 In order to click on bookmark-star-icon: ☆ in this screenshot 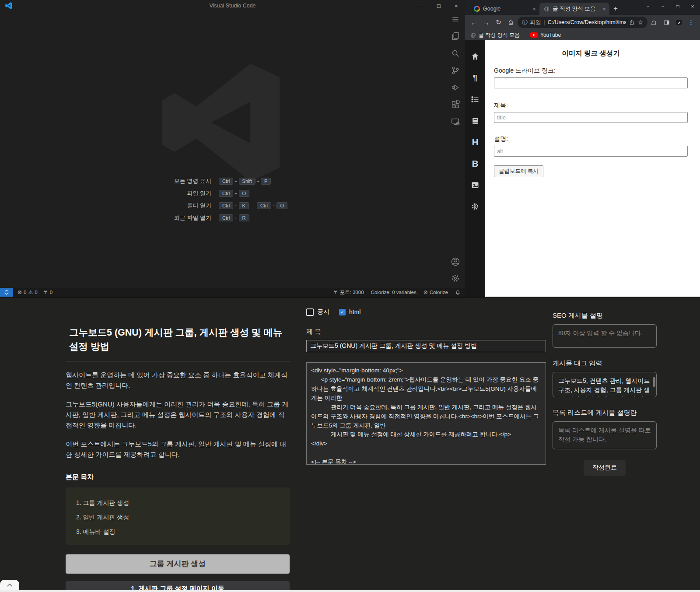, I will do `click(640, 22)`.